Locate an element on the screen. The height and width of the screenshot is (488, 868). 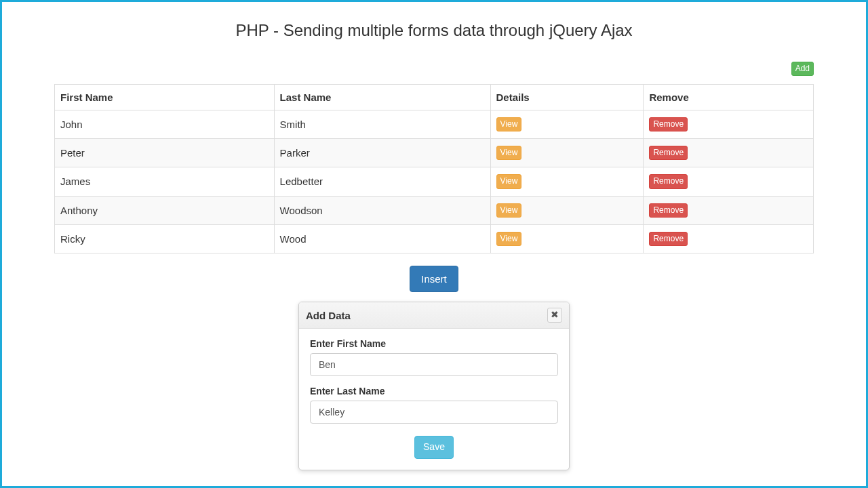
cell-first-name: Ricky is located at coordinates (165, 239).